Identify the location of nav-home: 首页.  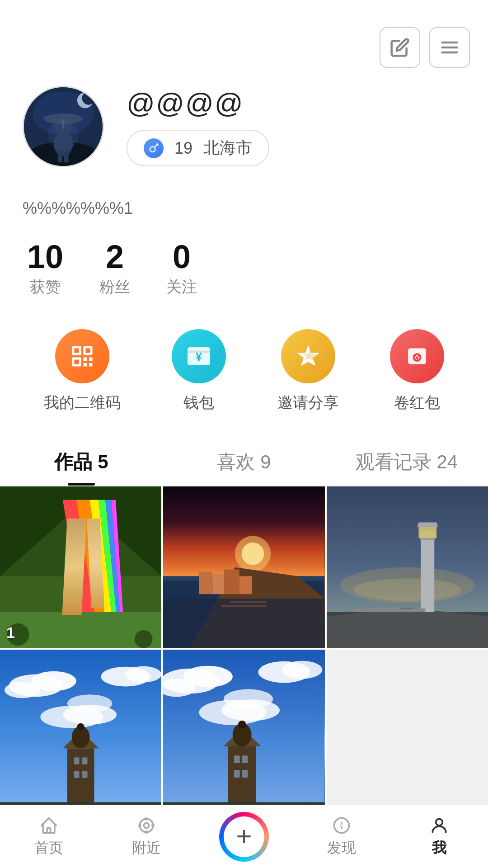
(49, 837).